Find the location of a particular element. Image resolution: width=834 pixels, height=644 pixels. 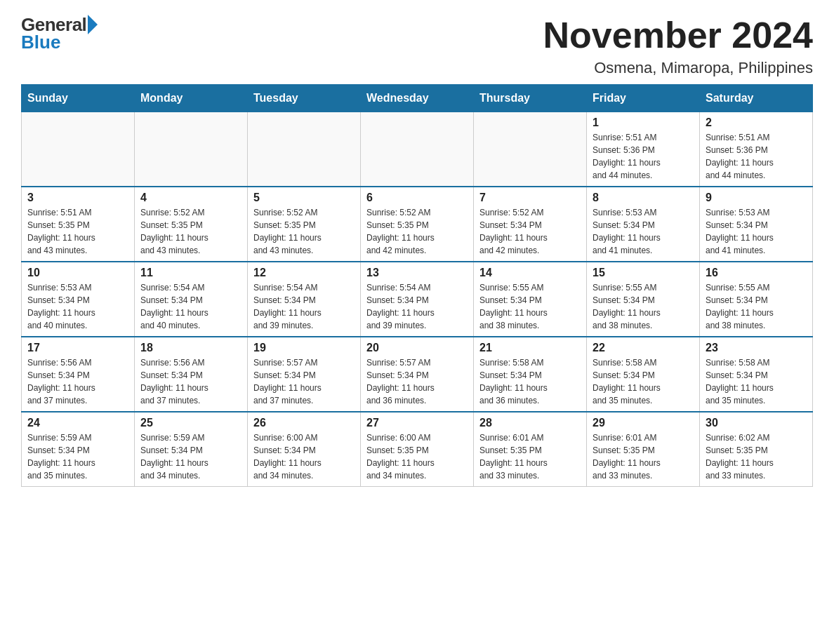

calendar-header-thursday: Thursday is located at coordinates (531, 98).